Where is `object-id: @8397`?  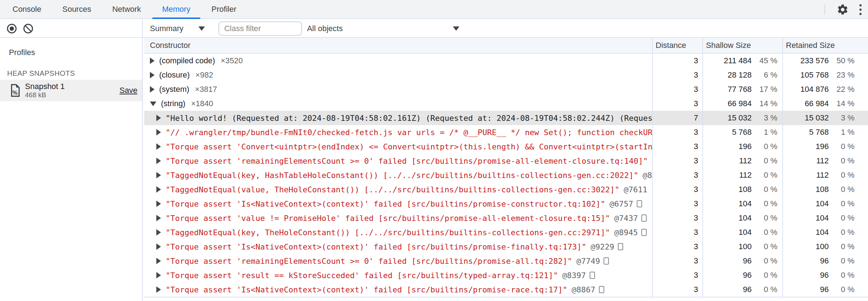
object-id: @8397 is located at coordinates (574, 275).